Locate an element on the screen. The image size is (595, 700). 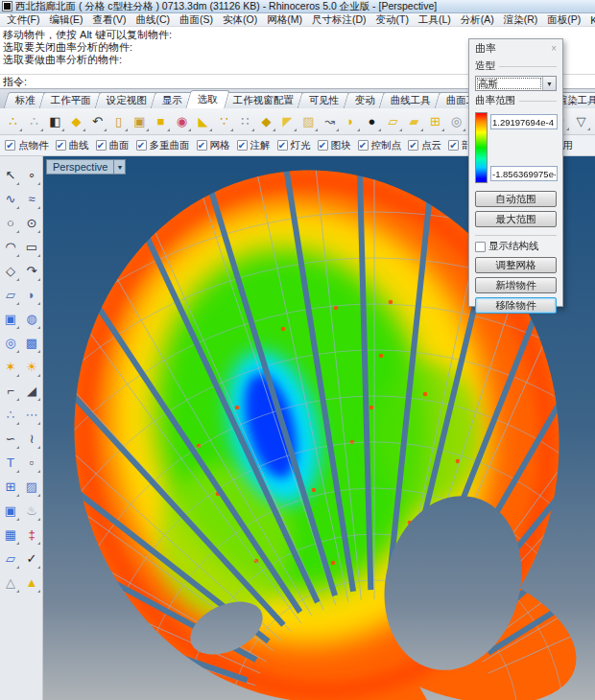
style-dropdown-value: 高斯 is located at coordinates (509, 83).